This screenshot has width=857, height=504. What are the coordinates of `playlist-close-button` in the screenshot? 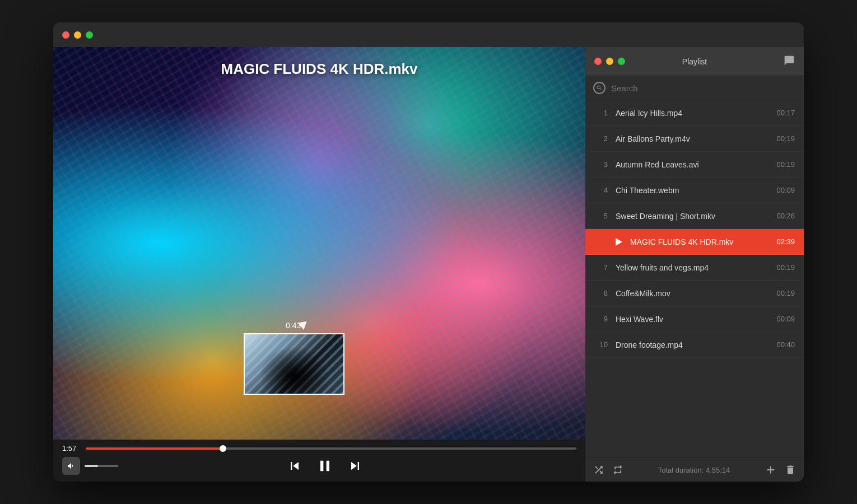 It's located at (598, 62).